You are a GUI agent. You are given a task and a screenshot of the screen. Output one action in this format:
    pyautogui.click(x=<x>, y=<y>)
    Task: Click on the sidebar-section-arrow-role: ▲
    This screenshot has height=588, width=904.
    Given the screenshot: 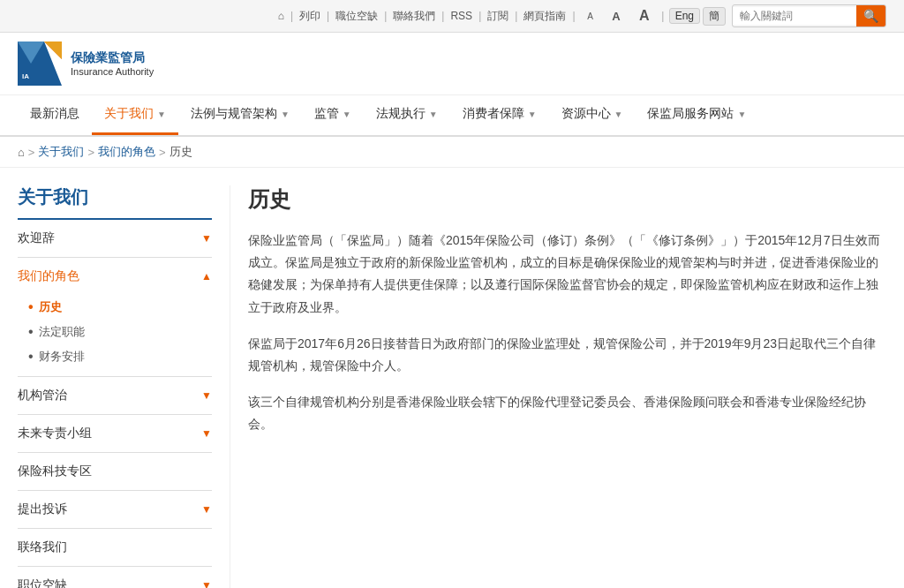 What is the action you would take?
    pyautogui.click(x=207, y=276)
    